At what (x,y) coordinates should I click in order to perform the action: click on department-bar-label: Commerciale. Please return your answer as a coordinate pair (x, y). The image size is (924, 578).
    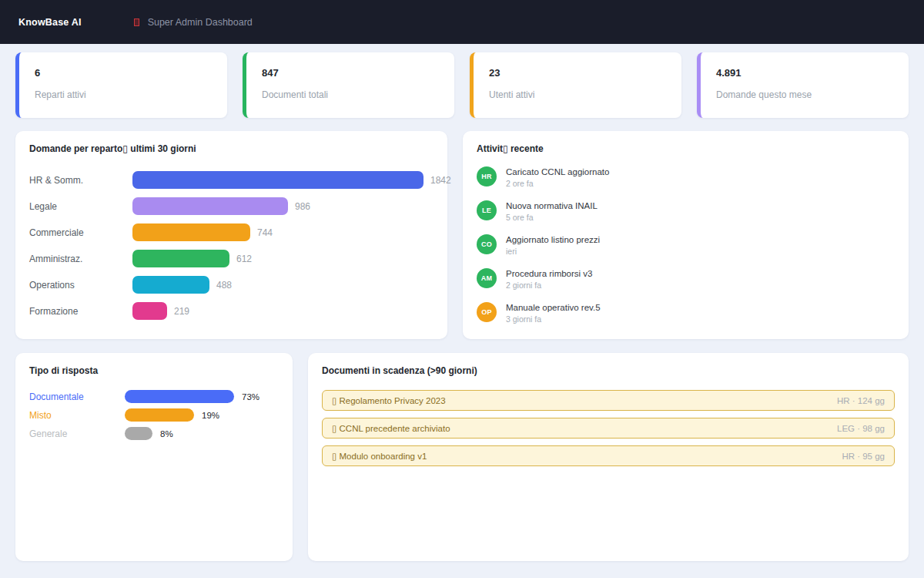
    Looking at the image, I should click on (81, 233).